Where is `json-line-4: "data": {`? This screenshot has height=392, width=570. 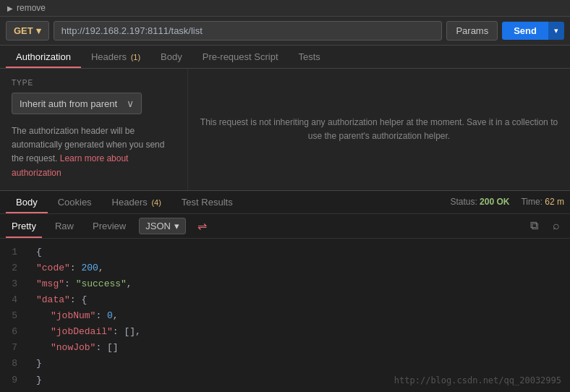
json-line-4: "data": { is located at coordinates (298, 300).